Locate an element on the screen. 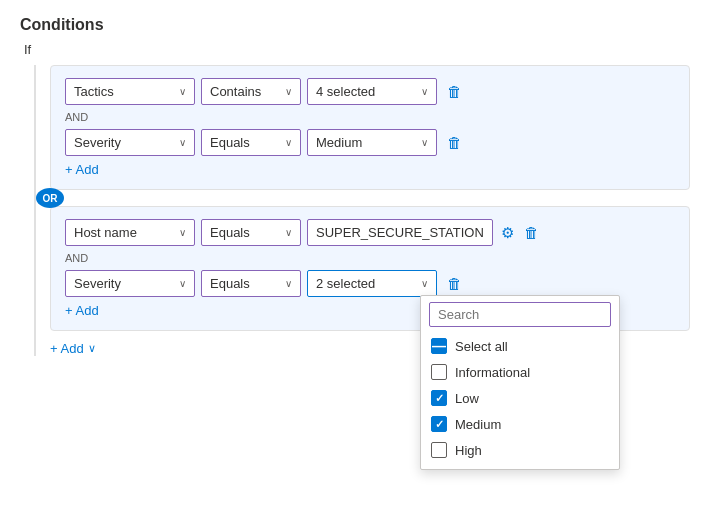  or-badge: OR is located at coordinates (50, 198).